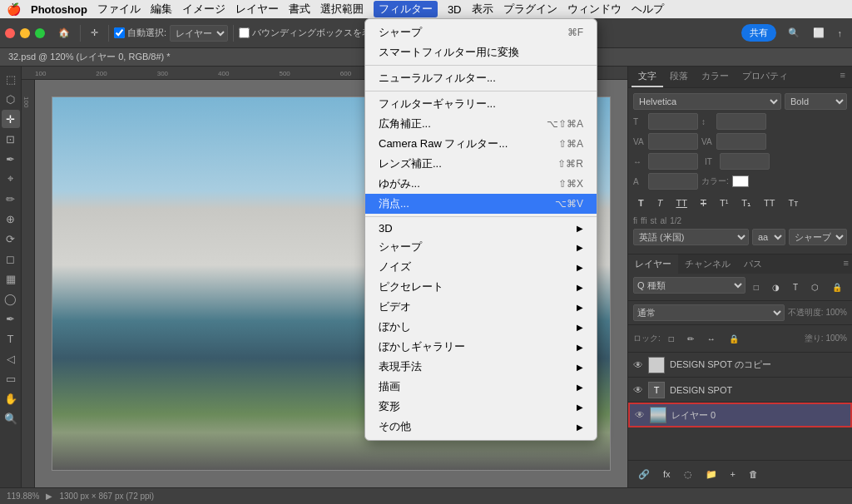  I want to click on font-family-select: Helvetica, so click(707, 101).